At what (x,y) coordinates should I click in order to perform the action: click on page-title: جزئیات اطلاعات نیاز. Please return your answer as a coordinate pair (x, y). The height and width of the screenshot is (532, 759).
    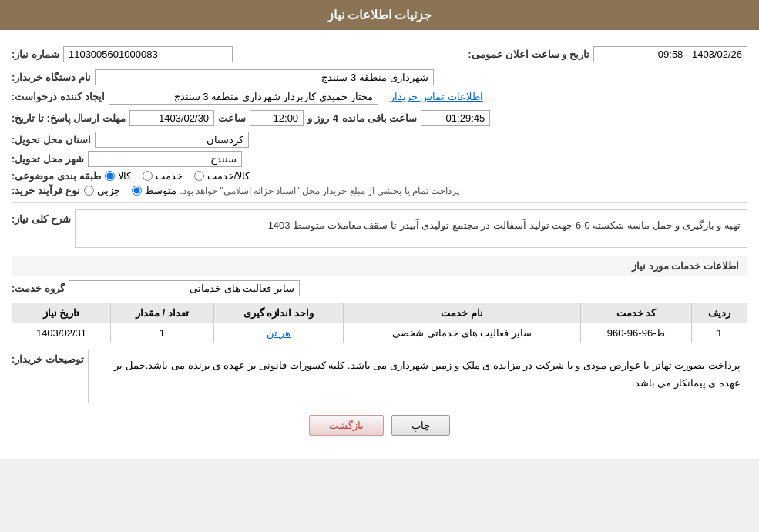
    Looking at the image, I should click on (380, 15).